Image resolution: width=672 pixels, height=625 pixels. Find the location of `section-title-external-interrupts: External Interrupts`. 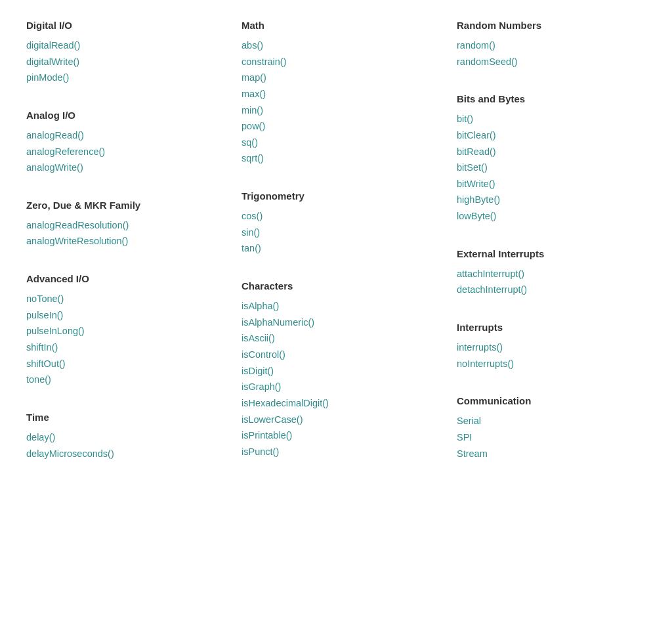

section-title-external-interrupts: External Interrupts is located at coordinates (551, 253).